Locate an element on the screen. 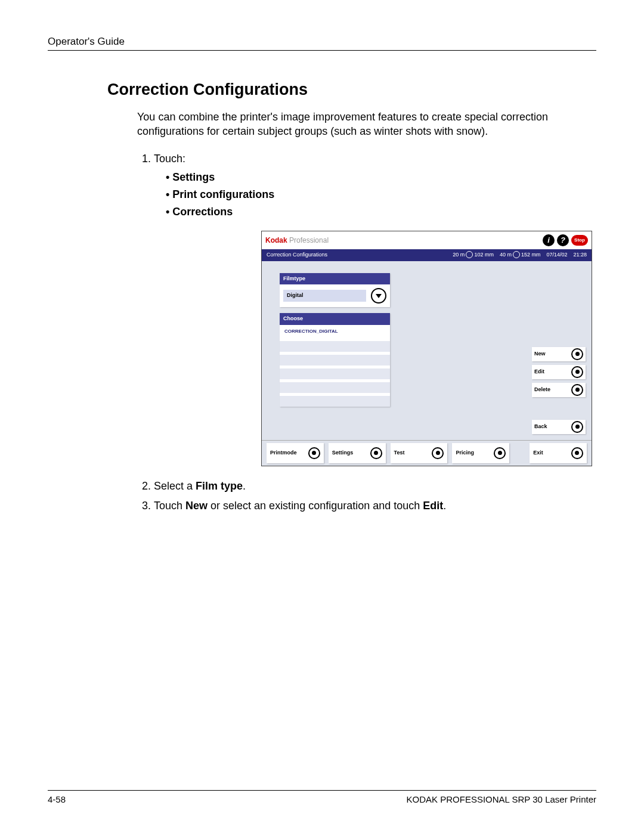 The image size is (644, 833). choose-header: Choose is located at coordinates (335, 319).